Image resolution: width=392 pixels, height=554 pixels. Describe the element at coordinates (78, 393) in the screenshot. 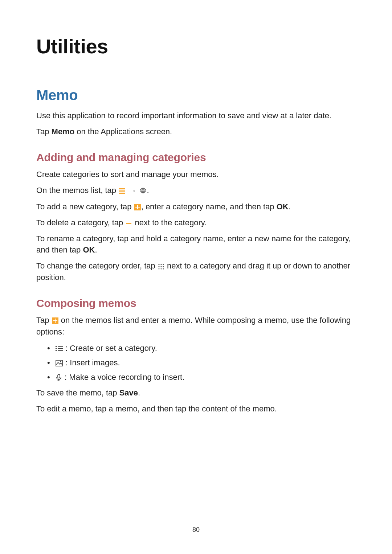

I see `text: To save the memo, tap` at that location.